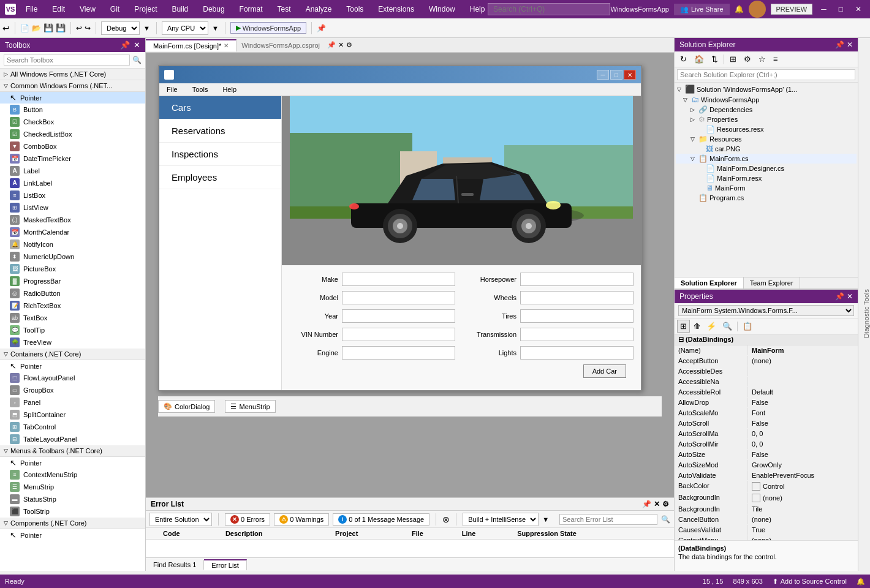  Describe the element at coordinates (684, 59) in the screenshot. I see `sol-refresh-btn: ↻` at that location.